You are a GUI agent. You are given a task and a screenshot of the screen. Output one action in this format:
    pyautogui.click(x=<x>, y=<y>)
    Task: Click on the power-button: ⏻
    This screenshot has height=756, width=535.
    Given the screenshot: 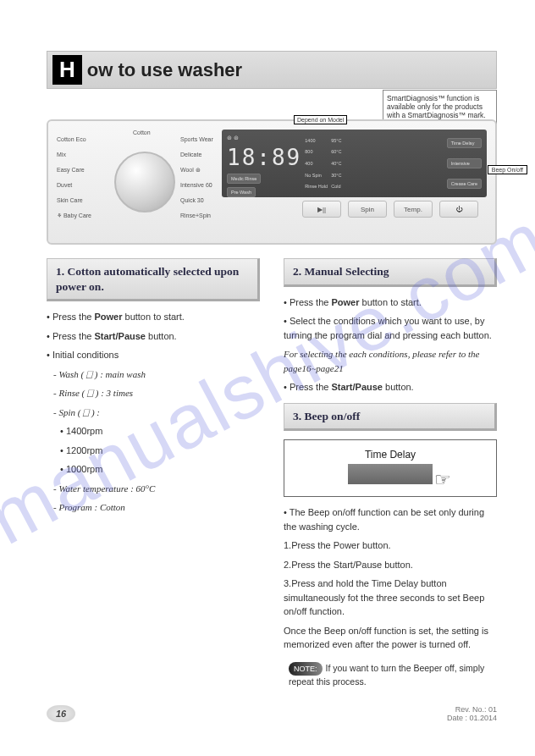 What is the action you would take?
    pyautogui.click(x=459, y=209)
    